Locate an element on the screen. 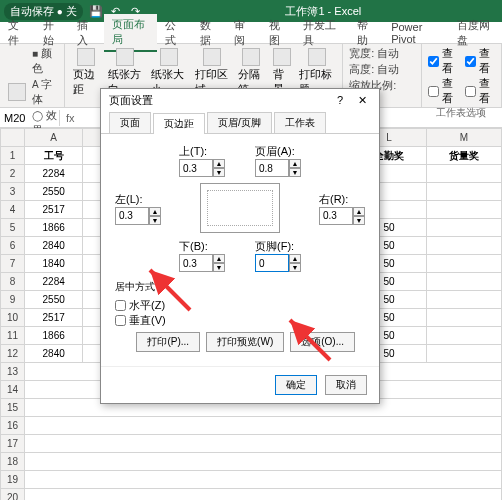 Image resolution: width=502 pixels, height=500 pixels. table-row: 17 is located at coordinates (252, 444).